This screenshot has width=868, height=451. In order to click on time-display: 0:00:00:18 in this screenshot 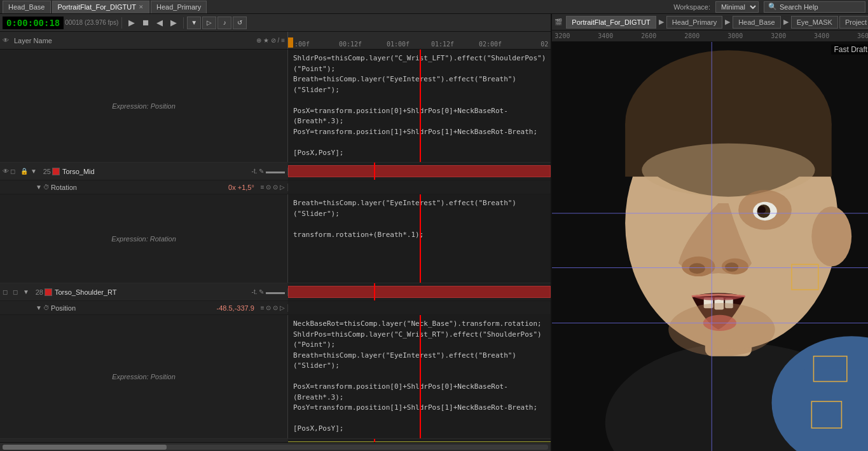, I will do `click(33, 23)`.